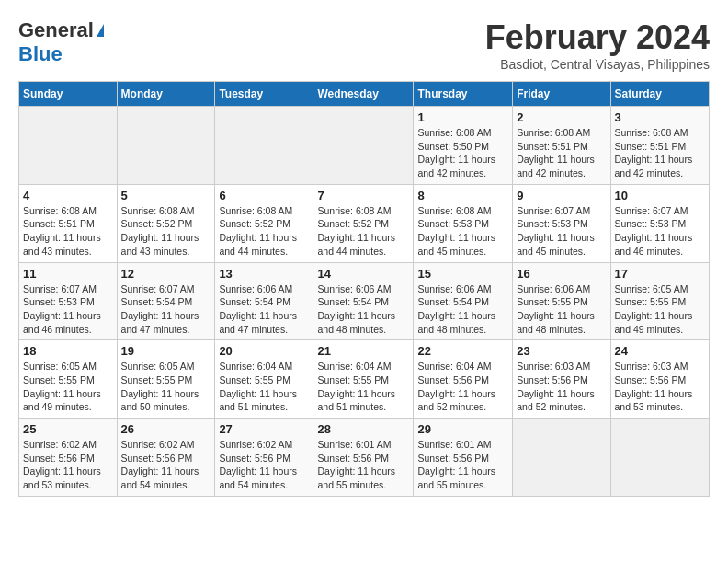 The image size is (728, 563). I want to click on day-number: 23, so click(561, 351).